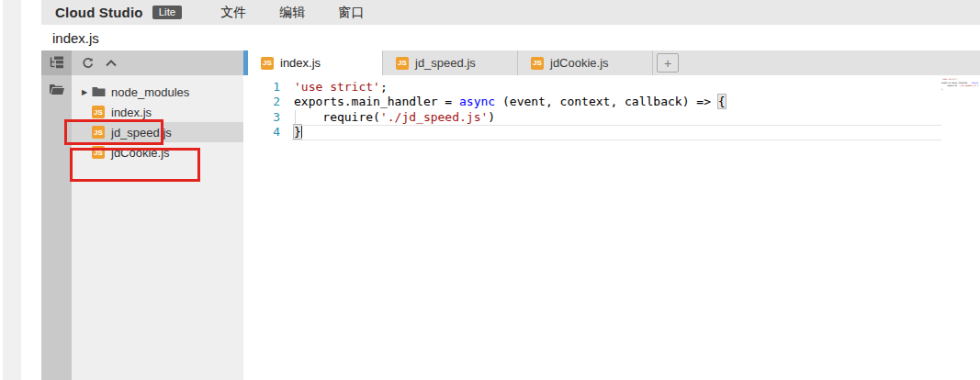  What do you see at coordinates (131, 112) in the screenshot?
I see `tree-item-label: index.js` at bounding box center [131, 112].